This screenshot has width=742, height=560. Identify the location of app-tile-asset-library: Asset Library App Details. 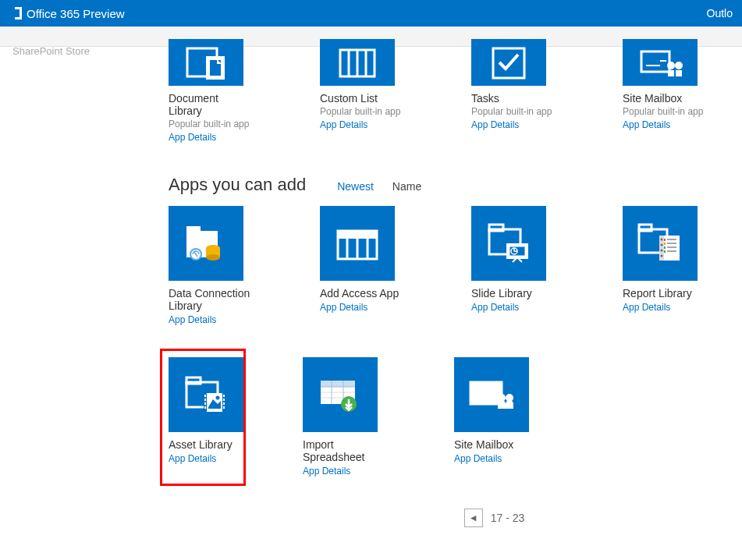
(203, 417).